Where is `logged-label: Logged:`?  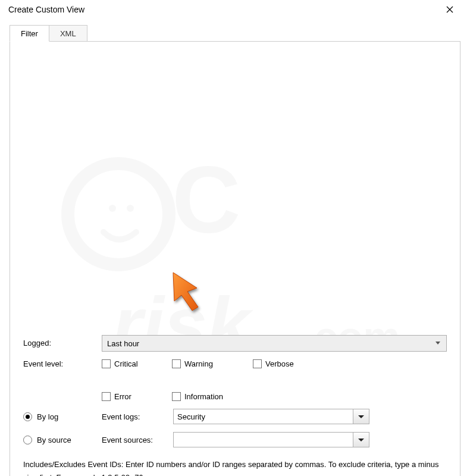 logged-label: Logged: is located at coordinates (62, 343).